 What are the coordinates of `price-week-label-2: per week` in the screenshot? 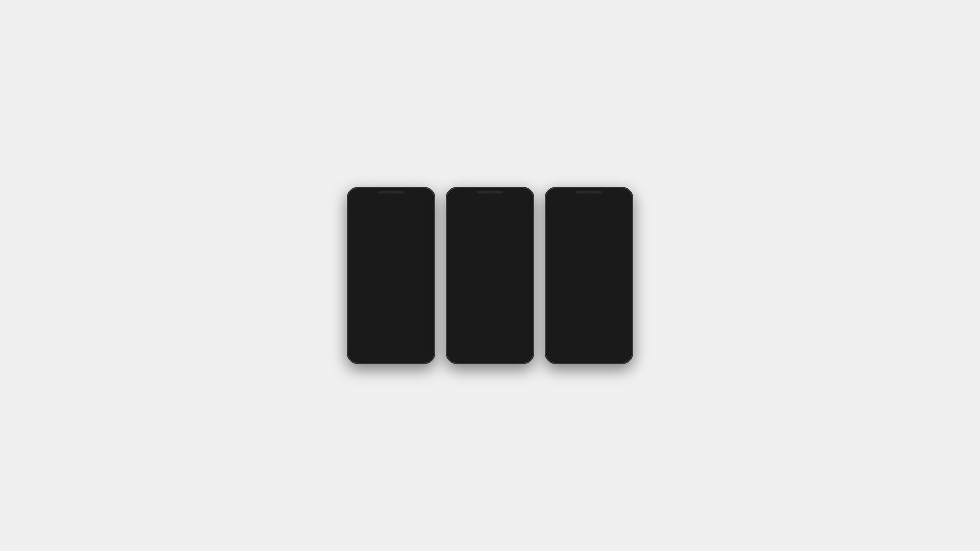 It's located at (482, 334).